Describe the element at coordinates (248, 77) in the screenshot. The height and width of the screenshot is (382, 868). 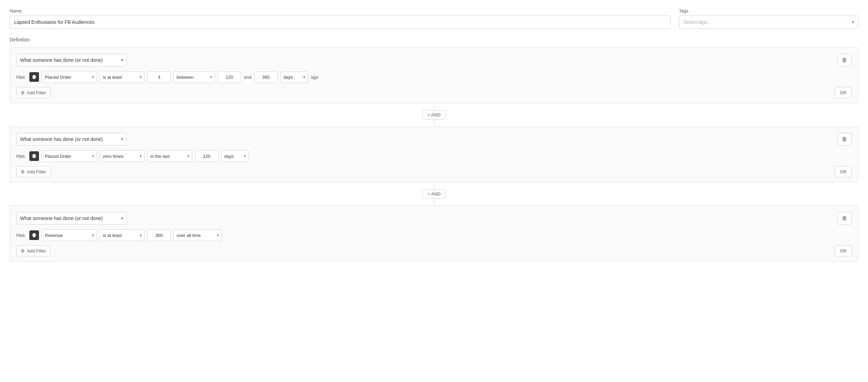
I see `and-text-1: and` at that location.